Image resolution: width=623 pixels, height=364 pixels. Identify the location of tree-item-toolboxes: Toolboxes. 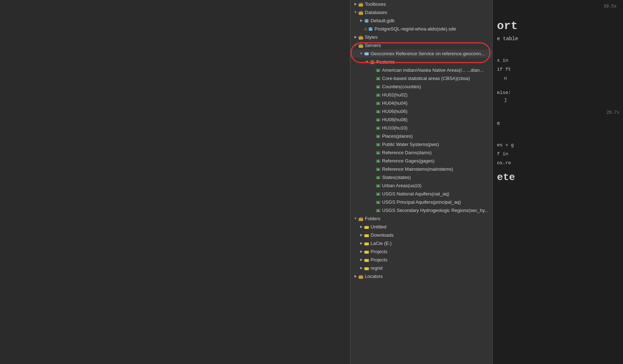
(422, 4).